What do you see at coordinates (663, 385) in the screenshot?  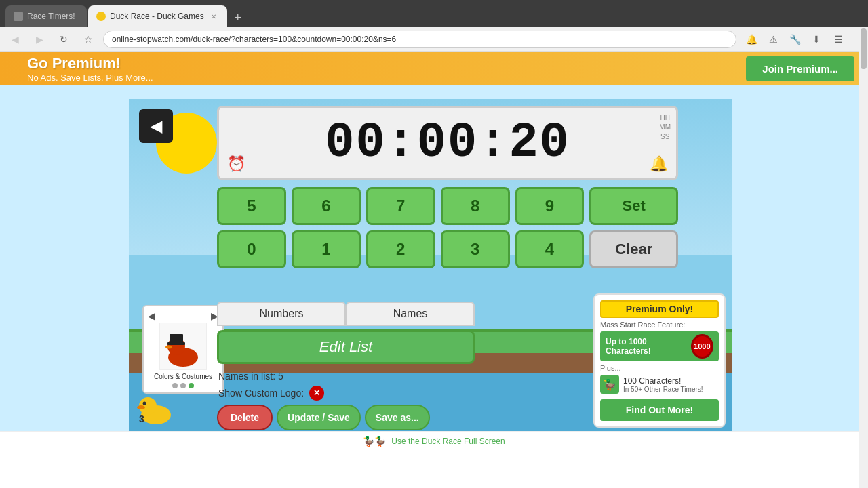 I see `feature-text-block: 100 Characters! In 50+ Other Race Timers…` at bounding box center [663, 385].